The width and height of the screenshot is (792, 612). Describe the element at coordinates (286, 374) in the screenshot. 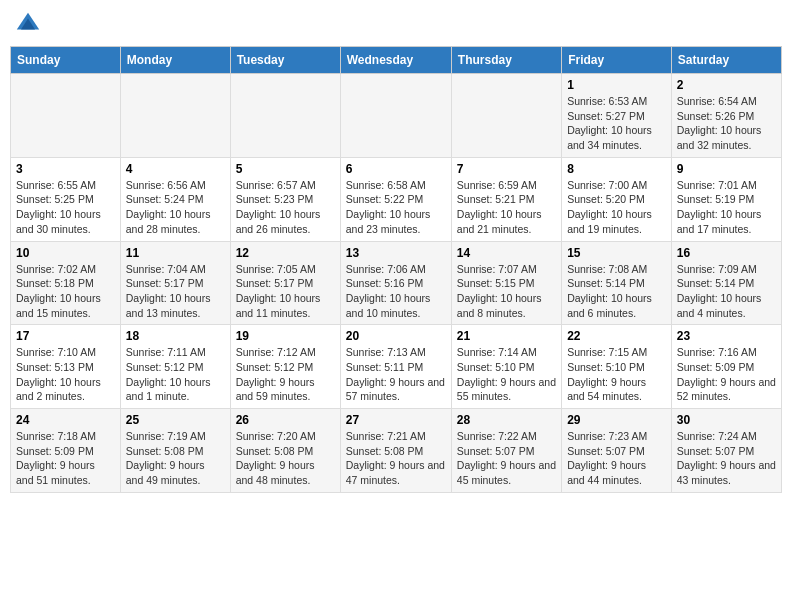

I see `day-info: Sunrise: 7:12 AM Sunset: 5:12 PM Dayligh…` at that location.